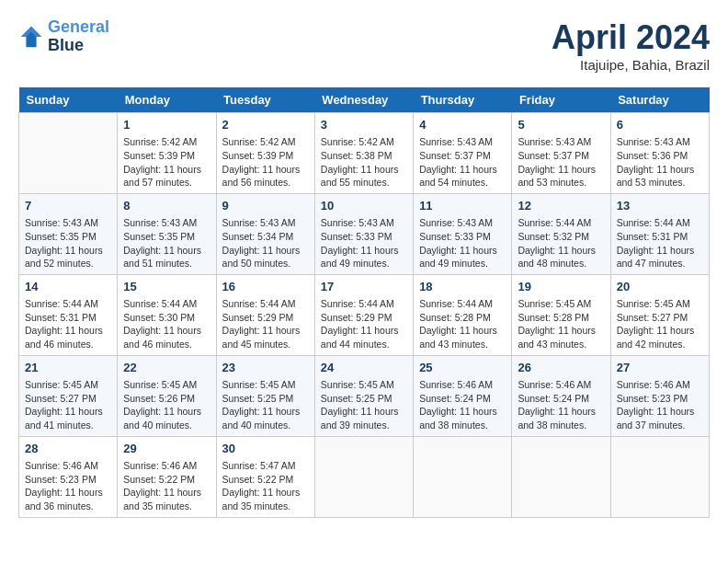 Image resolution: width=728 pixels, height=563 pixels. Describe the element at coordinates (79, 37) in the screenshot. I see `logo-text: GeneralBlue` at that location.